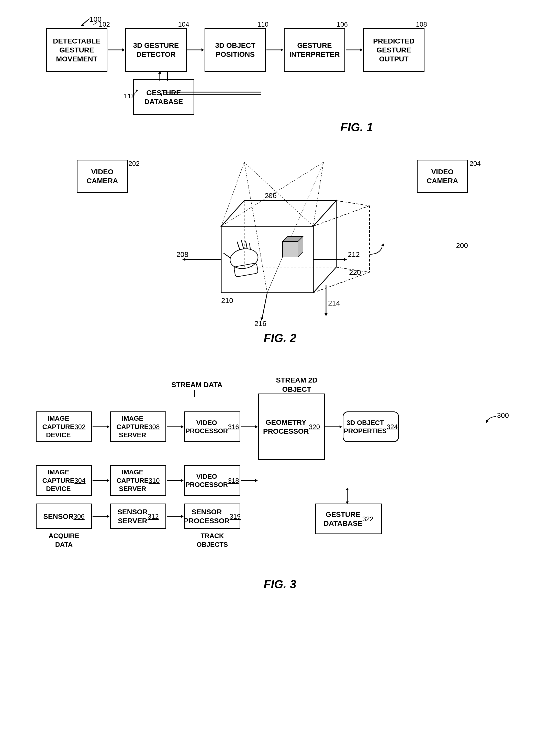 This screenshot has height=741, width=560. I want to click on fig1-arrow-interp-to-db, so click(197, 94).